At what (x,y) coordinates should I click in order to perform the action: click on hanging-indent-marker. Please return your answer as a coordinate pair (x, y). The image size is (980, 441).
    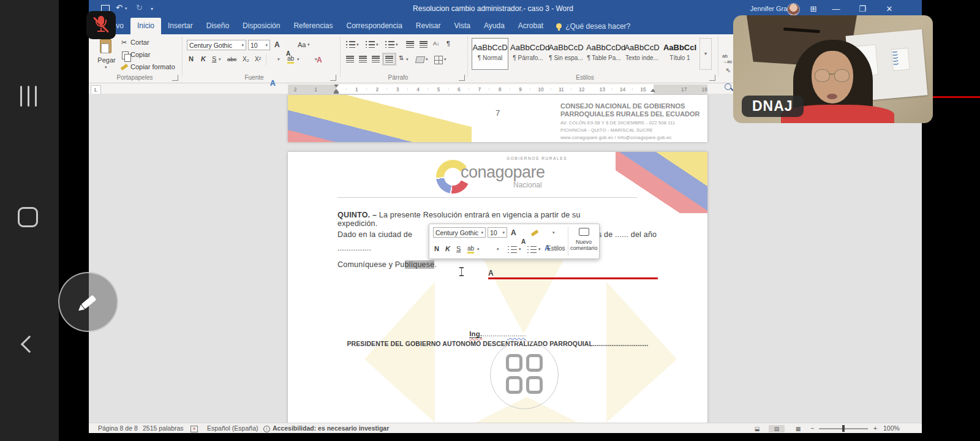
    Looking at the image, I should click on (336, 91).